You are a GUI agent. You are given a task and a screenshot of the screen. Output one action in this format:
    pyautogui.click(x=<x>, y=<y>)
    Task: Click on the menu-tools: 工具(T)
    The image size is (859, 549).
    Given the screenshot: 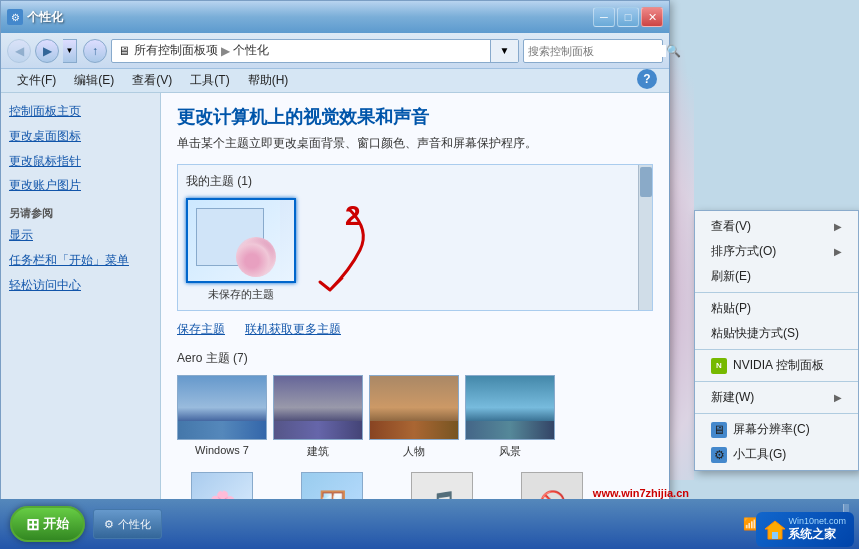 What is the action you would take?
    pyautogui.click(x=210, y=80)
    